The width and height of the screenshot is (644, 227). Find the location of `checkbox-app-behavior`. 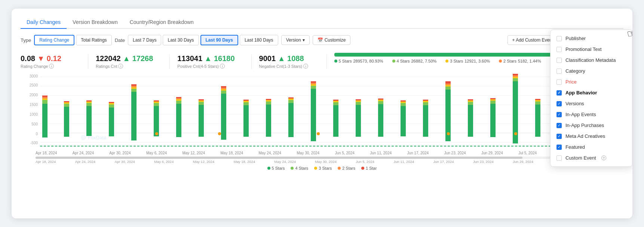

checkbox-app-behavior is located at coordinates (559, 93).